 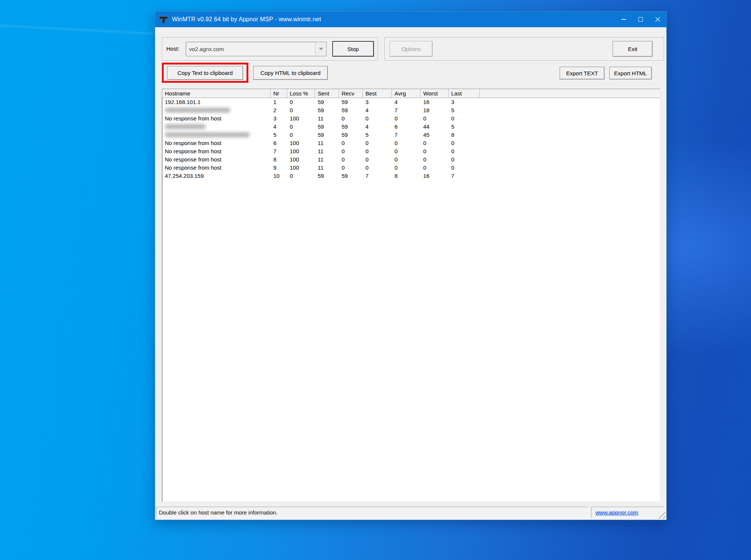 I want to click on export-html-button: Export HTML, so click(x=631, y=73).